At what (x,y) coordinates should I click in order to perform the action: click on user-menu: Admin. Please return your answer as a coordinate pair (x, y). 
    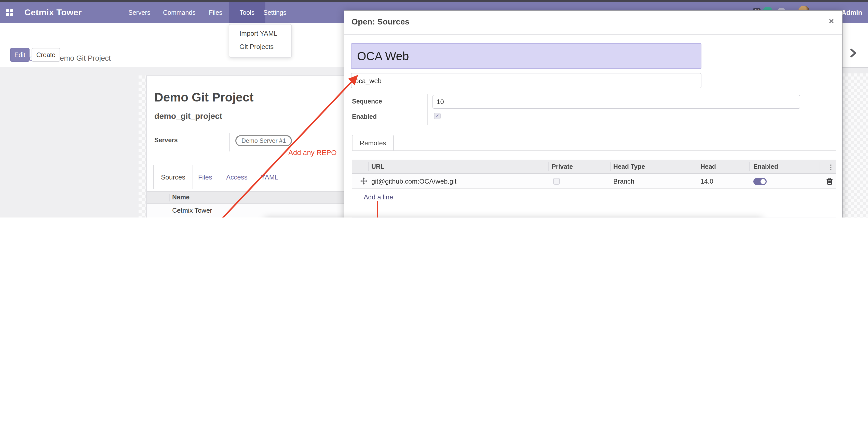
    Looking at the image, I should click on (852, 12).